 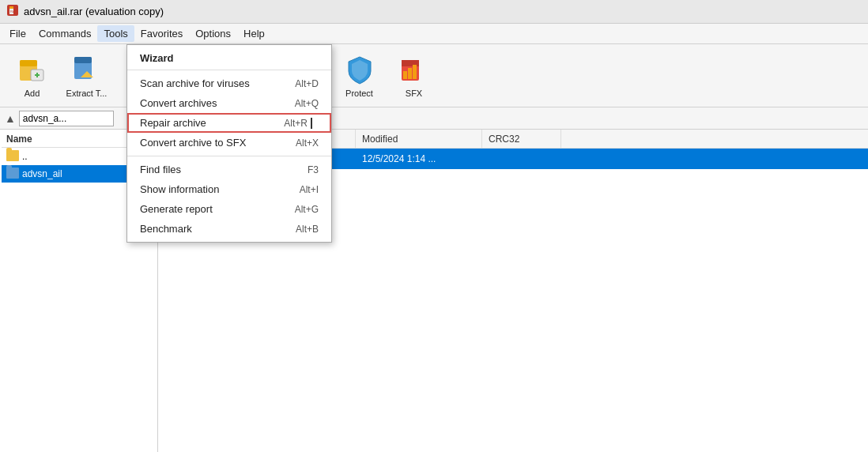 I want to click on dd-item-wizard: Wizard, so click(x=229, y=57).